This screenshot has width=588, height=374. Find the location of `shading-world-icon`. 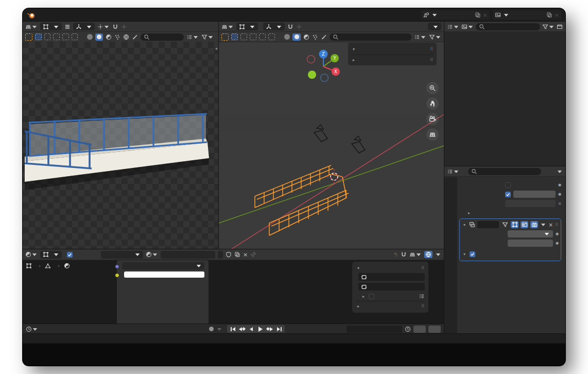

shading-world-icon is located at coordinates (126, 37).